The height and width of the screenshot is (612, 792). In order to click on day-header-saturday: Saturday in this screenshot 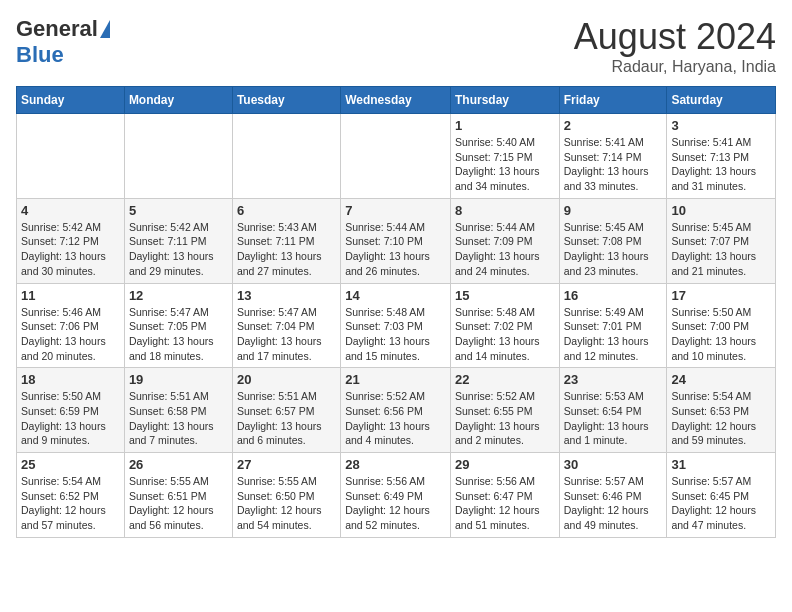, I will do `click(722, 100)`.